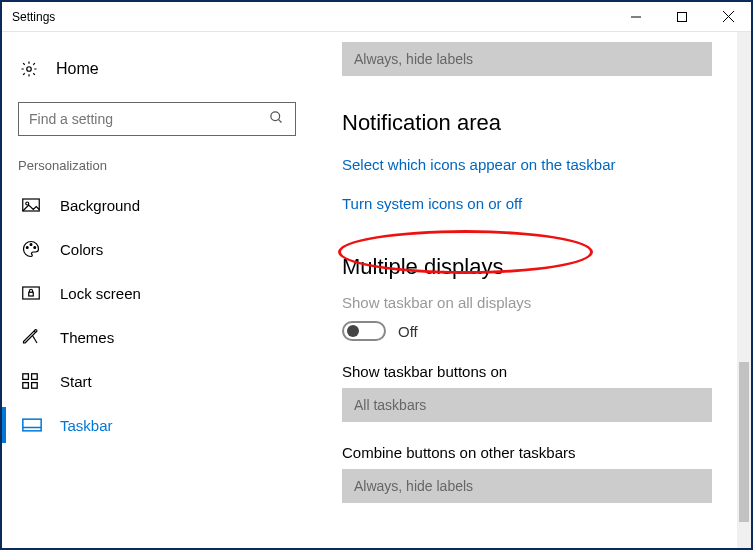 The width and height of the screenshot is (753, 550). What do you see at coordinates (32, 425) in the screenshot?
I see `taskbar-icon` at bounding box center [32, 425].